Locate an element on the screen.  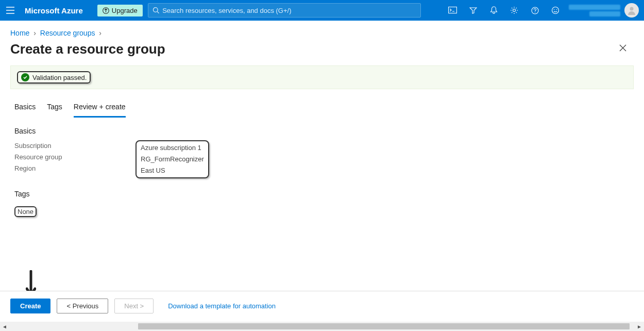
region-label: Region is located at coordinates (75, 169).